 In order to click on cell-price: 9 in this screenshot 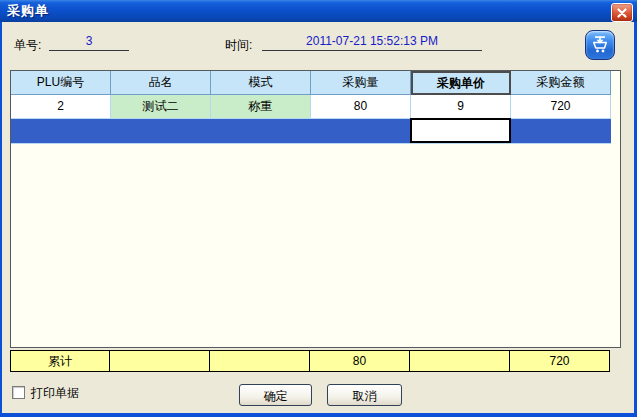, I will do `click(461, 107)`.